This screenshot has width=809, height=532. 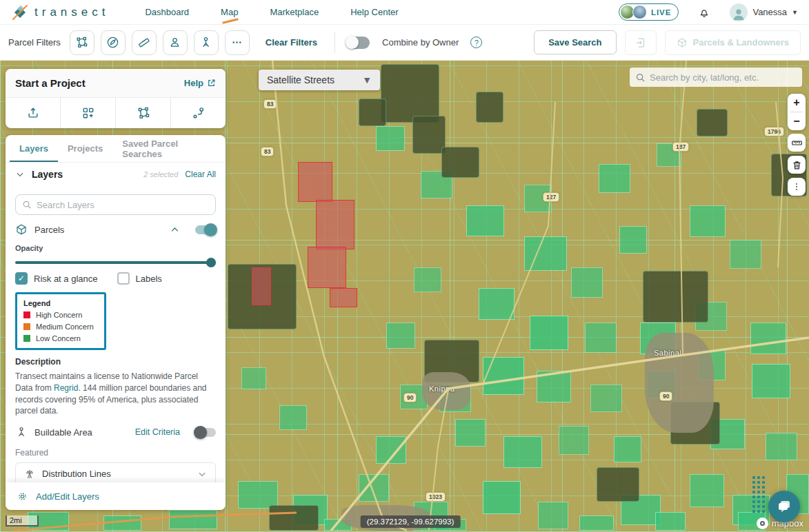 What do you see at coordinates (143, 113) in the screenshot?
I see `draw-parcel-button` at bounding box center [143, 113].